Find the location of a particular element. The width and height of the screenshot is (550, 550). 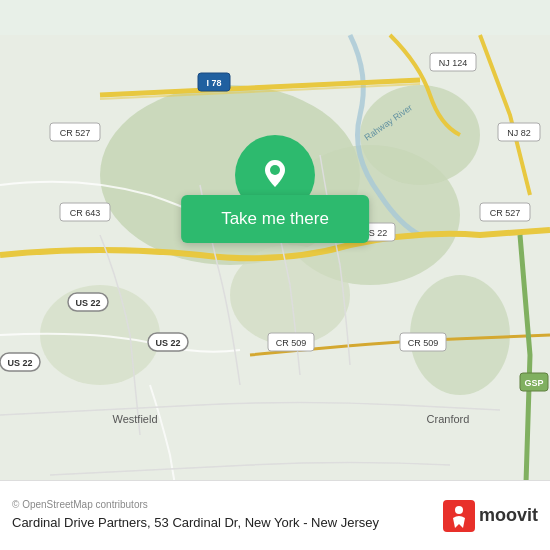

svg-text: GSP is located at coordinates (534, 383).